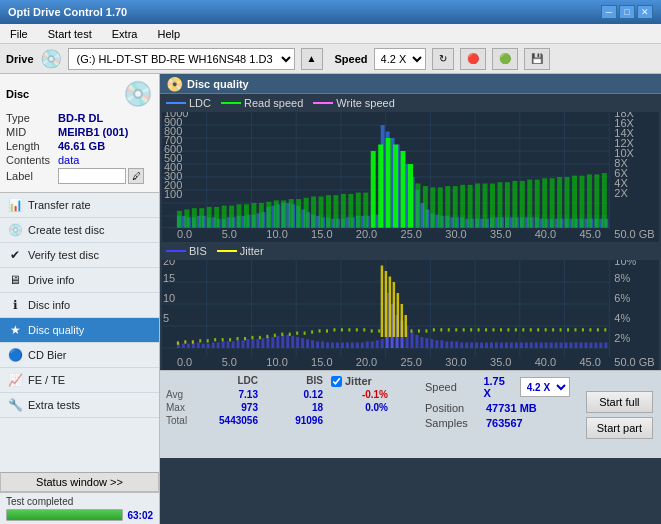 The height and width of the screenshot is (524, 661). I want to click on sidebar-item-drive-info: 🖥 Drive info, so click(80, 280).